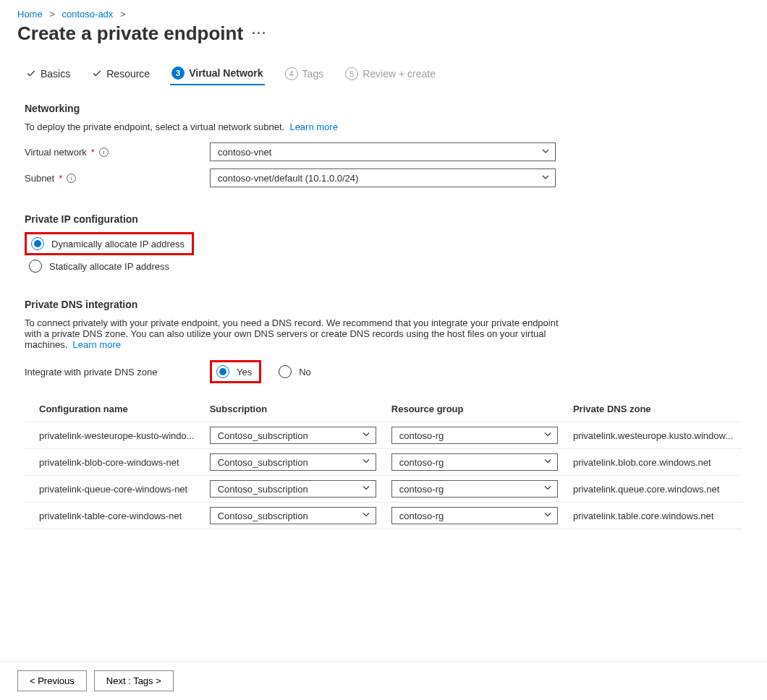  I want to click on tab-step-number-icon: 5, so click(352, 74).